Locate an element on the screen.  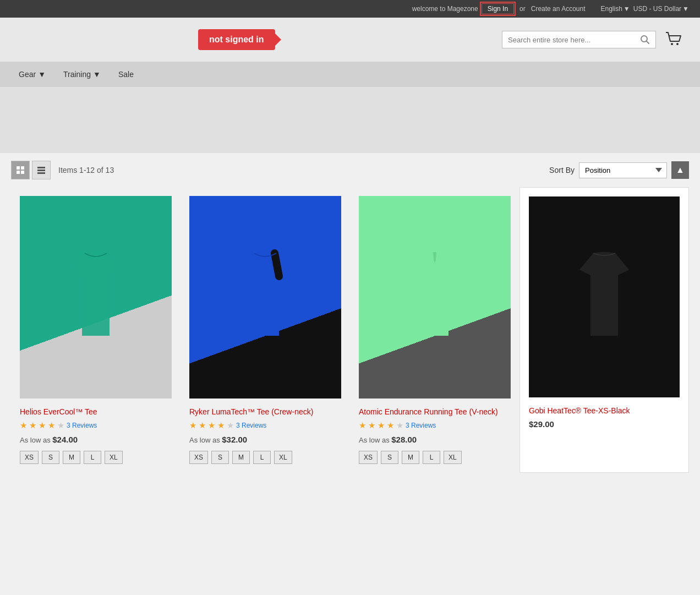
not-signed-tooltip: not signed in is located at coordinates (237, 40).